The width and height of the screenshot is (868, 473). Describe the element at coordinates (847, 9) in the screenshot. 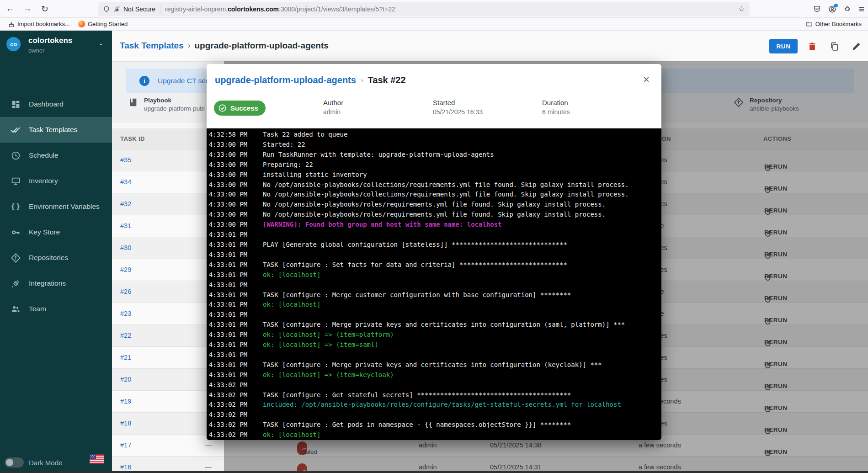

I see `extensions-puzzle-icon` at that location.